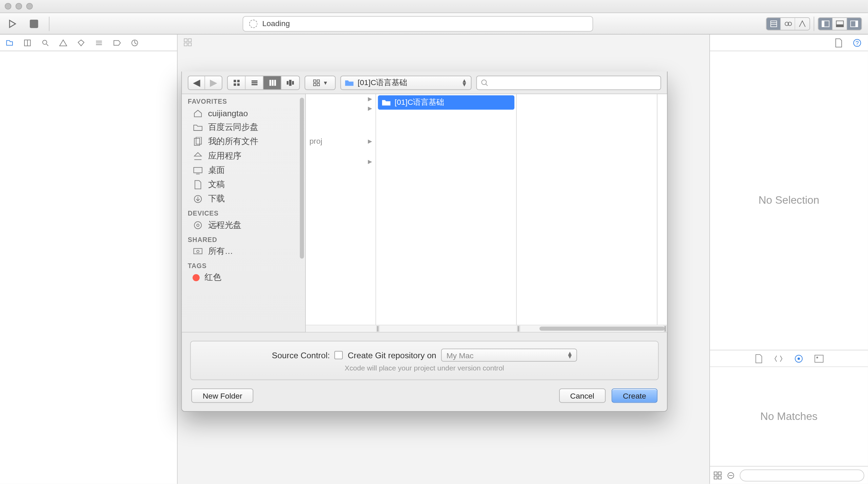 The image size is (868, 484). Describe the element at coordinates (63, 43) in the screenshot. I see `issue-navigator-icon` at that location.